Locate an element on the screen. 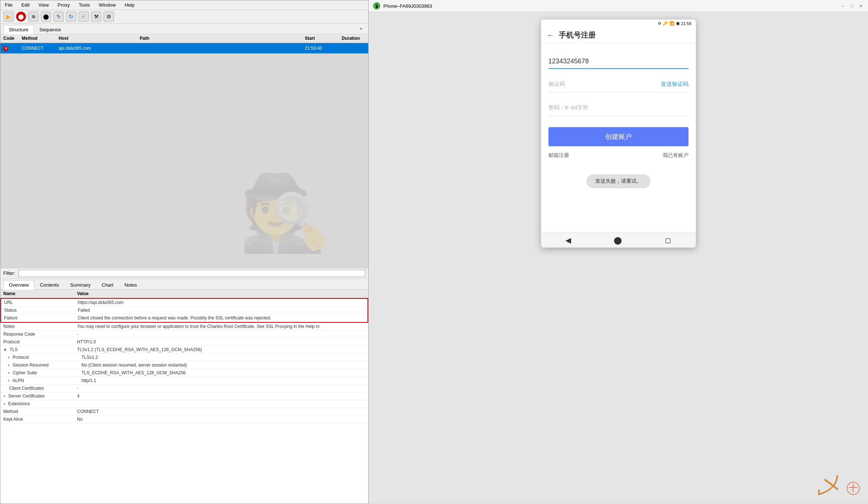 This screenshot has width=868, height=504. col-path: Path is located at coordinates (219, 38).